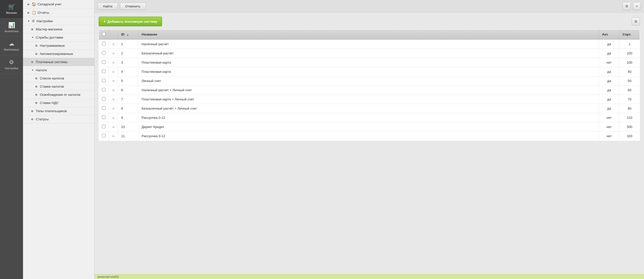  I want to click on select-all-checkbox, so click(104, 34).